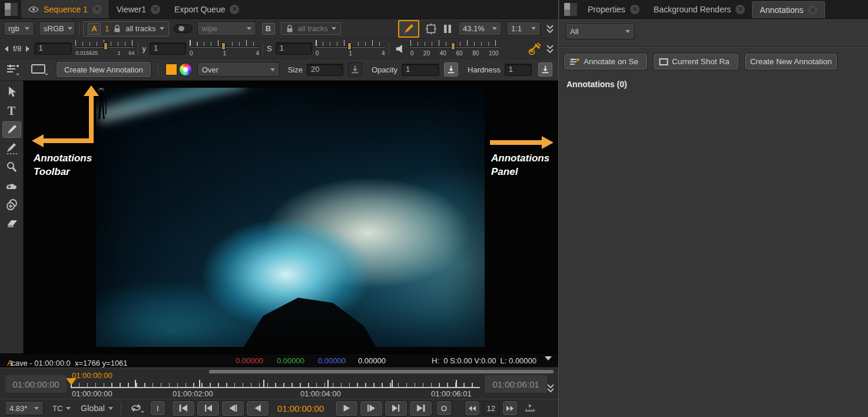  What do you see at coordinates (302, 409) in the screenshot?
I see `current-timecode: 01:00:00:00` at bounding box center [302, 409].